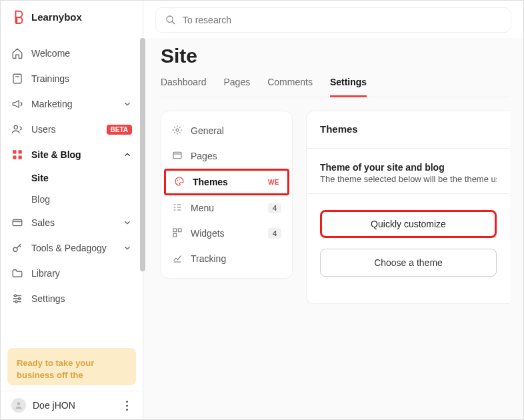 The image size is (524, 420). Describe the element at coordinates (73, 155) in the screenshot. I see `nav-label: Site & Blog` at that location.